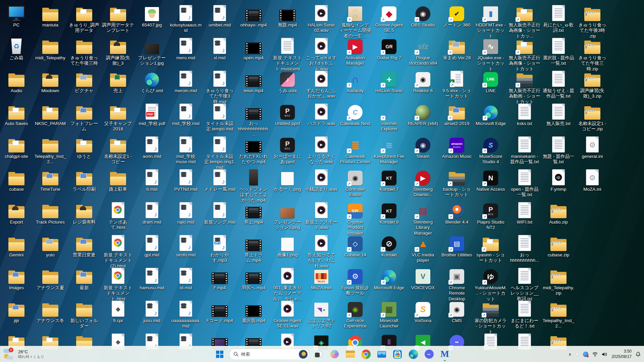 This screenshot has height=362, width=644. What do you see at coordinates (429, 354) in the screenshot?
I see `discord-taskbar-button: ••` at bounding box center [429, 354].